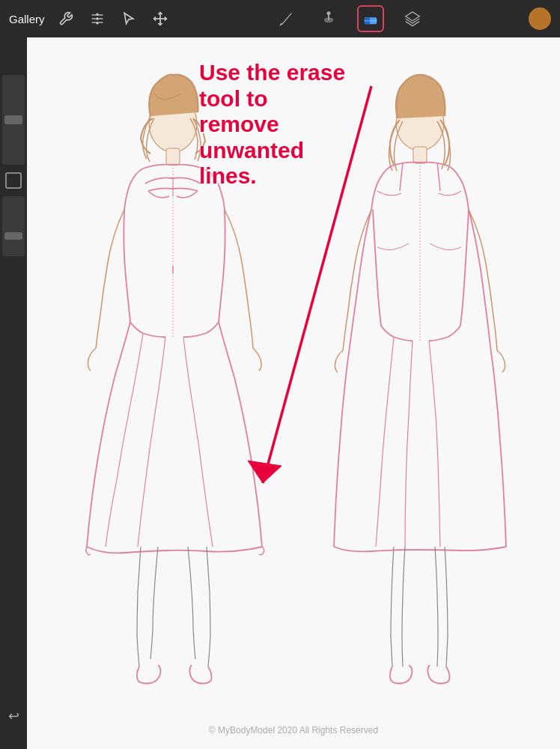 This screenshot has width=560, height=749. Describe the element at coordinates (293, 730) in the screenshot. I see `copyright-text: © MyBodyModel 2020 All Rights Reserved` at that location.